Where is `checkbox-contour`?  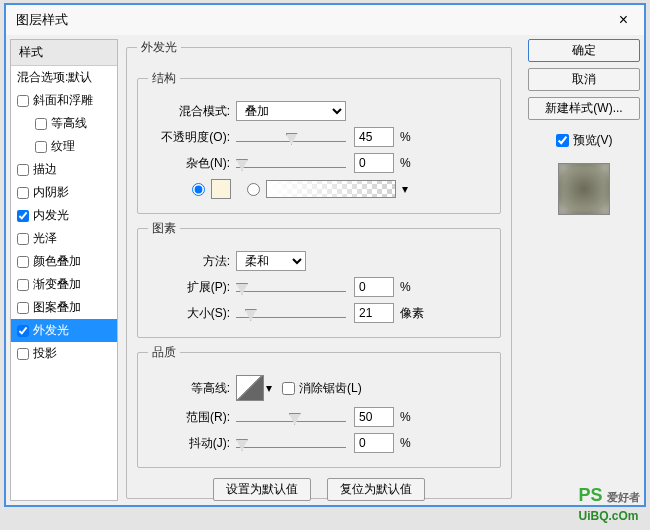
checkbox-contour is located at coordinates (41, 124).